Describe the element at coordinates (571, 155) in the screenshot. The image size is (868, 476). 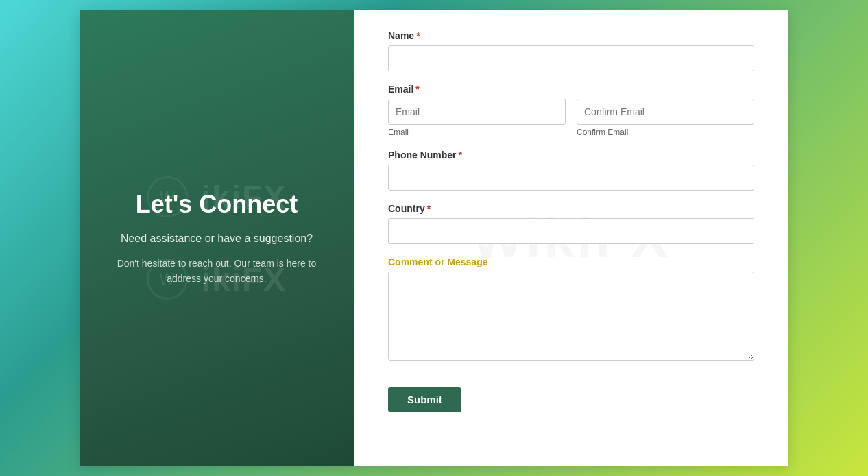
I see `phone-label: Phone Number*` at that location.